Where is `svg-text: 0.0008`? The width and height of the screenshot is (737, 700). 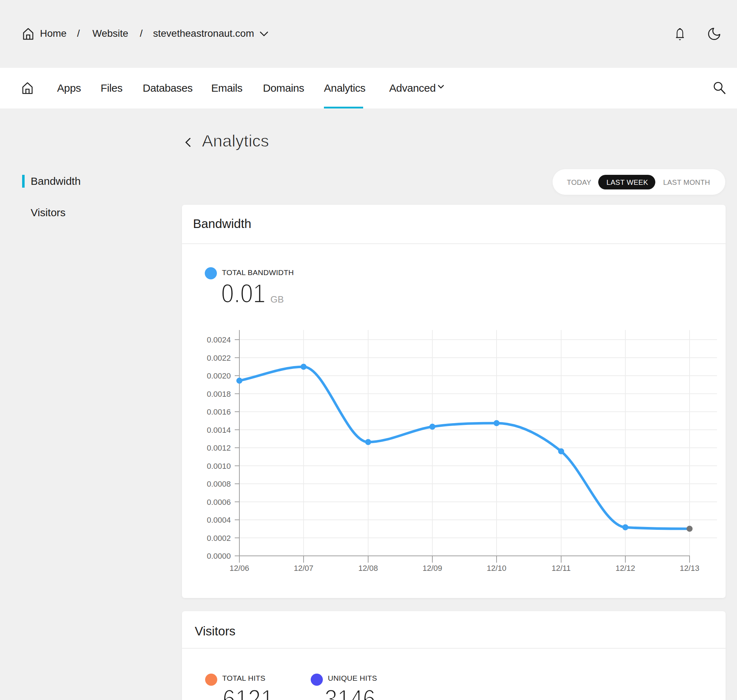
svg-text: 0.0008 is located at coordinates (219, 484).